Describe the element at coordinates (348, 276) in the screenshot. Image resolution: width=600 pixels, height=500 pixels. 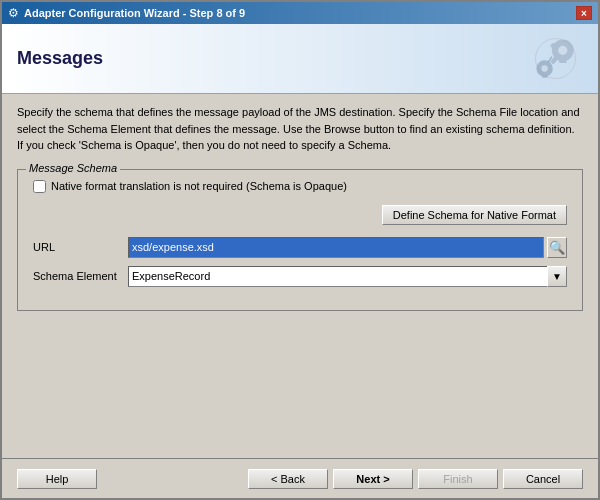
I see `schema-element-select: ExpenseRecord` at that location.